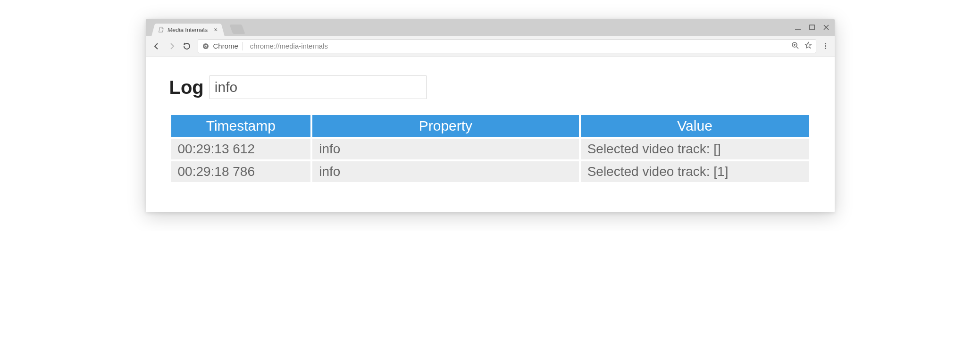  What do you see at coordinates (490, 149) in the screenshot?
I see `log-table: Timestamp Property Value 00:29:13 612 in…` at bounding box center [490, 149].